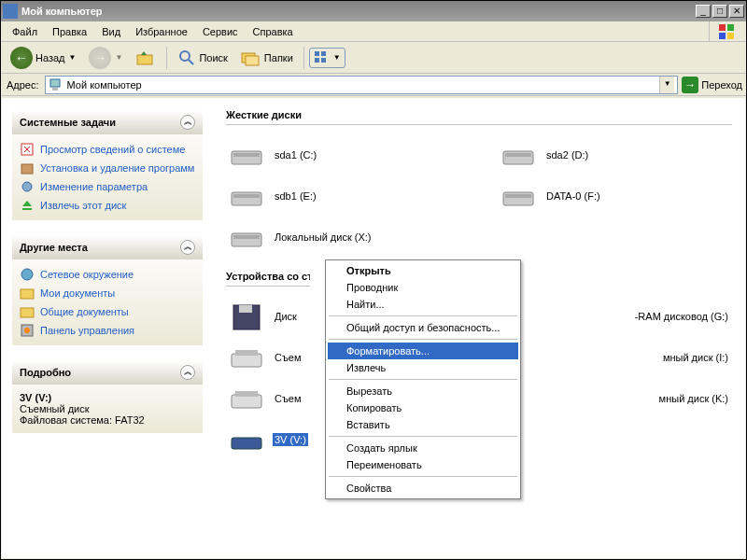 The width and height of the screenshot is (747, 560). Describe the element at coordinates (273, 32) in the screenshot. I see `menu-help: Справка` at that location.